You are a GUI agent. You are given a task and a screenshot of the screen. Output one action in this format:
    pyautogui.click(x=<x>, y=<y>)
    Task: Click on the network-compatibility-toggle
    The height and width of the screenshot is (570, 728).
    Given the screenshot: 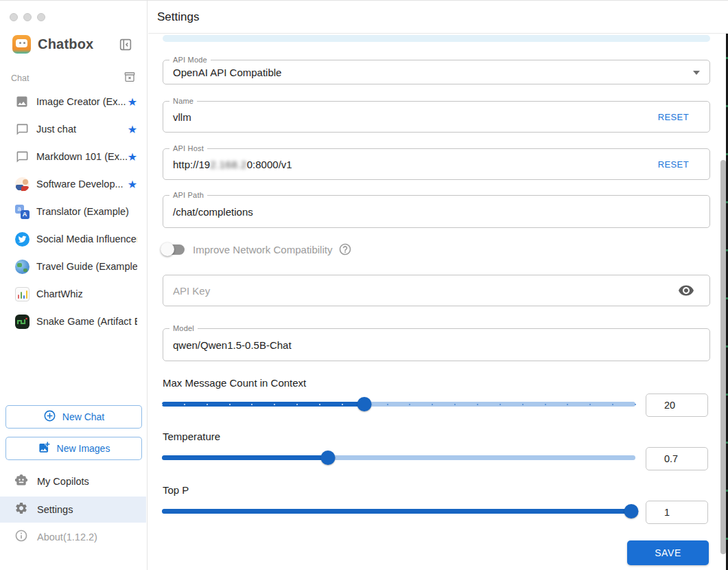 What is the action you would take?
    pyautogui.click(x=174, y=250)
    